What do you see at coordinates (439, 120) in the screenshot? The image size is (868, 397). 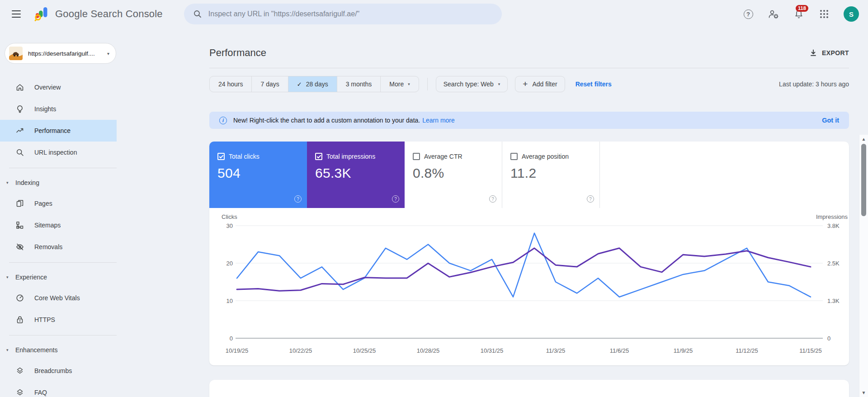 I see `learn-more-link: Learn more` at bounding box center [439, 120].